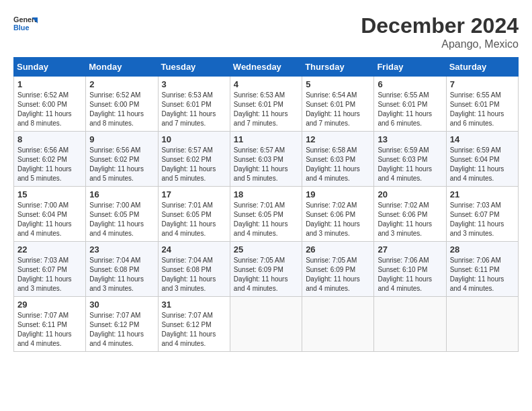 The image size is (532, 411). Describe the element at coordinates (50, 159) in the screenshot. I see `calendar-cell: 8 Sunrise: 6:56 AM Sunset: 6:02 PM Dayli…` at that location.